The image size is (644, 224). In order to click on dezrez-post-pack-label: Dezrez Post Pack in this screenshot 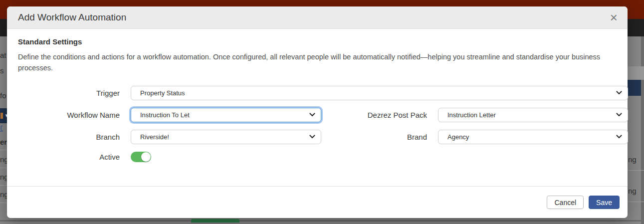, I will do `click(380, 115)`.